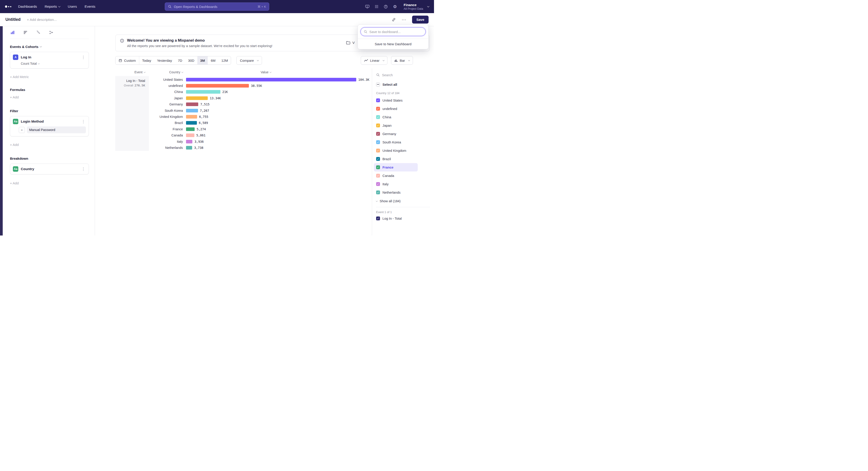  What do you see at coordinates (374, 60) in the screenshot?
I see `scale-selector: Linear` at bounding box center [374, 60].